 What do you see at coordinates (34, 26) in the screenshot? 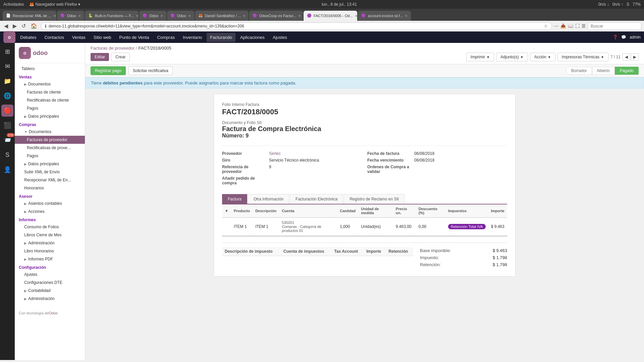
I see `home-button: 🏠` at bounding box center [34, 26].